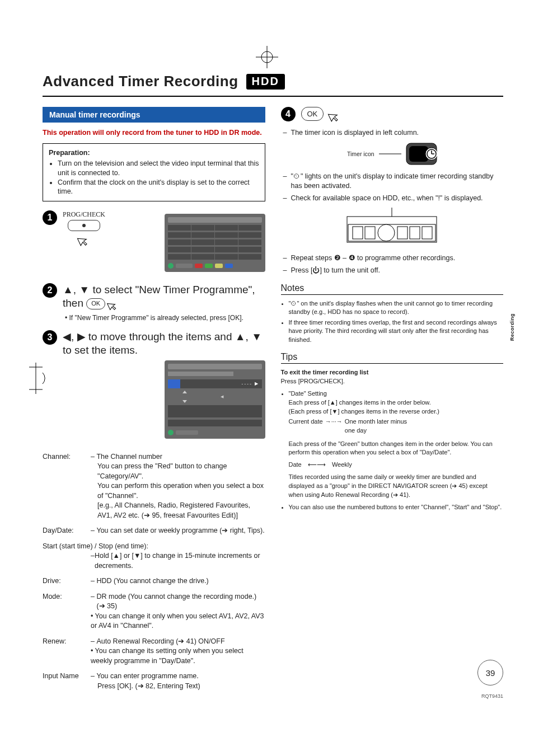 This screenshot has height=756, width=534. I want to click on def-row-renew: Renew: Auto Renewal Recording (➔ 41) ON/…, so click(154, 651).